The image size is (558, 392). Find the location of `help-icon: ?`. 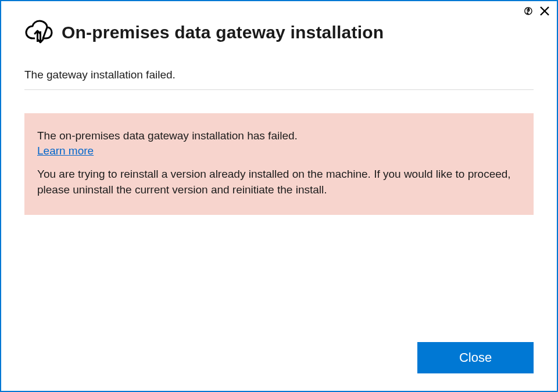

help-icon: ? is located at coordinates (528, 11).